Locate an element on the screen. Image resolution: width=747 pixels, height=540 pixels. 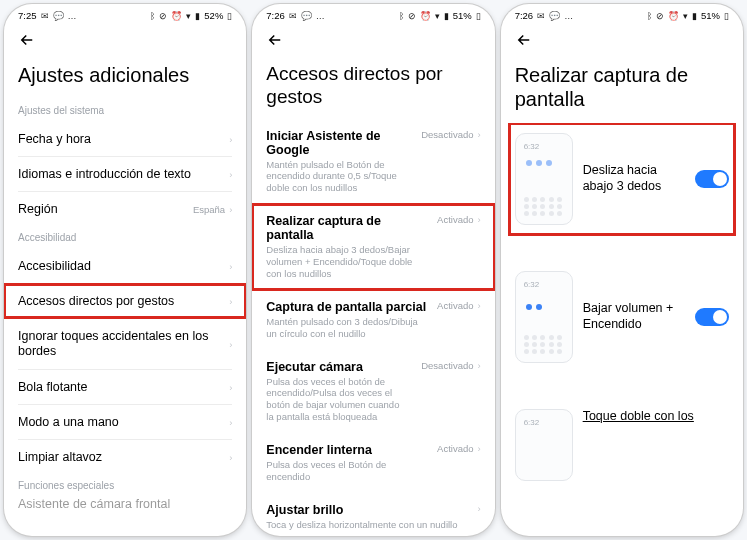
row-fecha-hora: Fecha y hora › is located at coordinates (125, 139).